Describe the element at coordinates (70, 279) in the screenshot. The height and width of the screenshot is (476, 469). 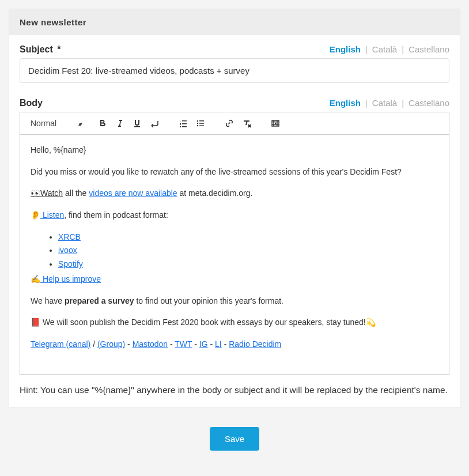
I see `help-link: Help us improve` at that location.